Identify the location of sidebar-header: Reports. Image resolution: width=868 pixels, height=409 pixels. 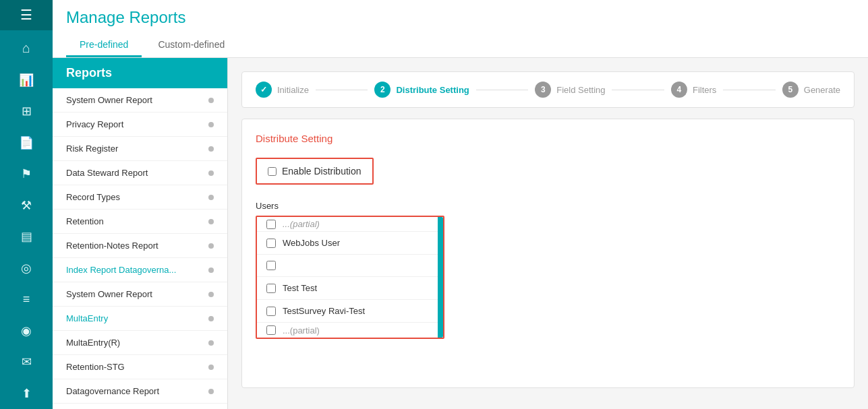
(140, 73).